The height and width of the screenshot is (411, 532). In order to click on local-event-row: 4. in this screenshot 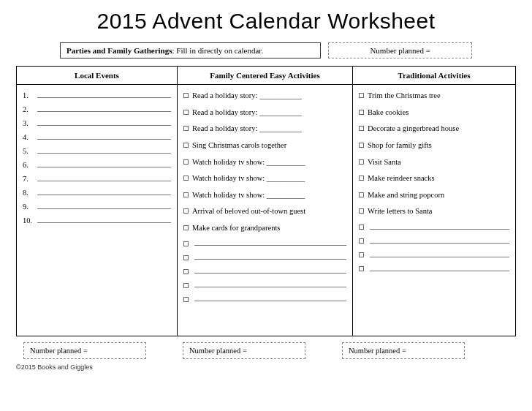, I will do `click(96, 137)`.